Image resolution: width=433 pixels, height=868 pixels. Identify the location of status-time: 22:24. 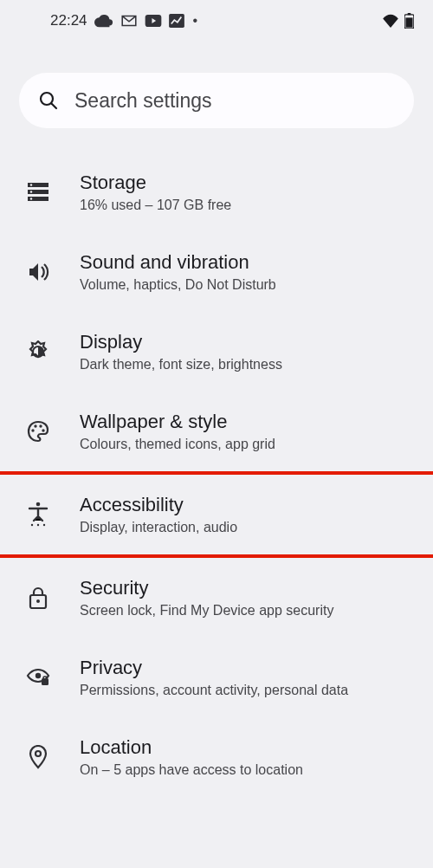
(69, 21).